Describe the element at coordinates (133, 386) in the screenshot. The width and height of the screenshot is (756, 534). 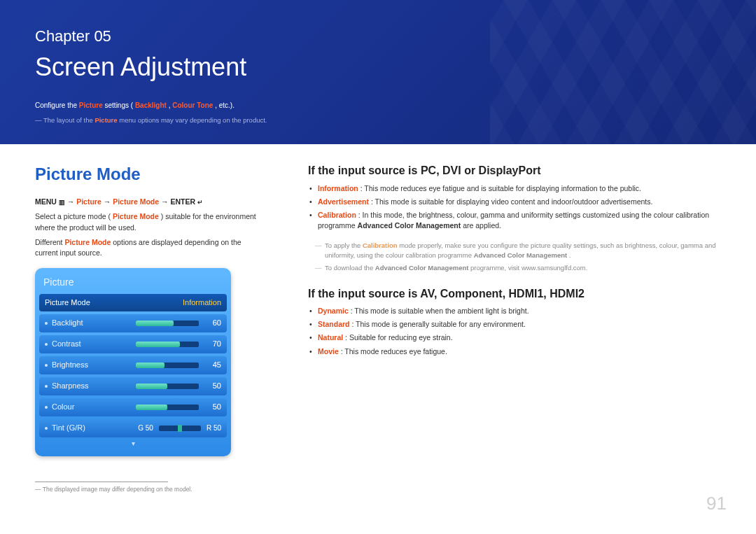
I see `osd-row-sharpness: Sharpness 50` at that location.